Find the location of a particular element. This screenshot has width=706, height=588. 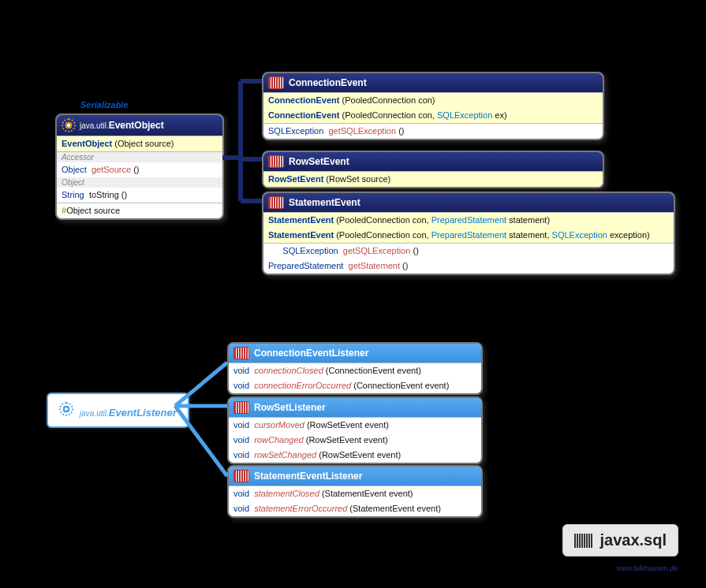

class-name: ConnectionEvent is located at coordinates (328, 83).